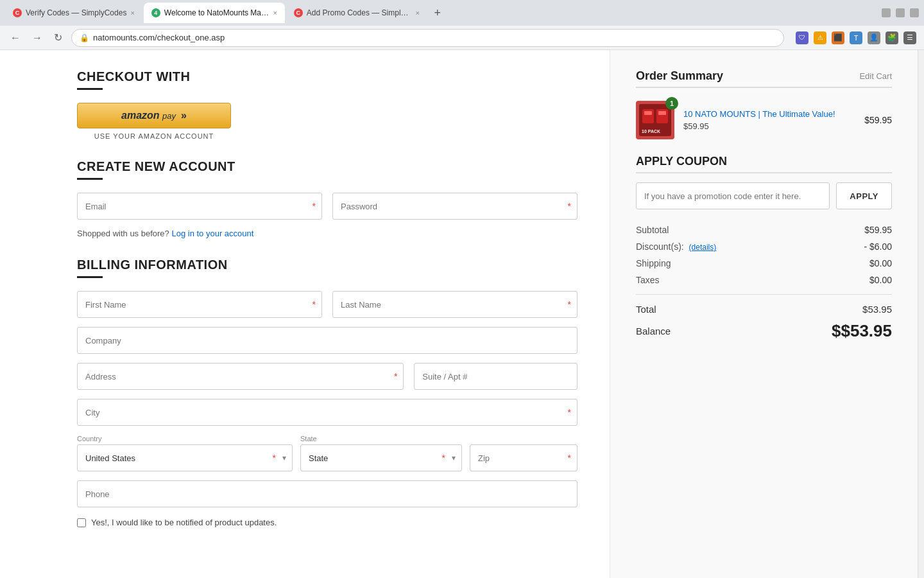  I want to click on taxes-label: Taxes, so click(648, 280).